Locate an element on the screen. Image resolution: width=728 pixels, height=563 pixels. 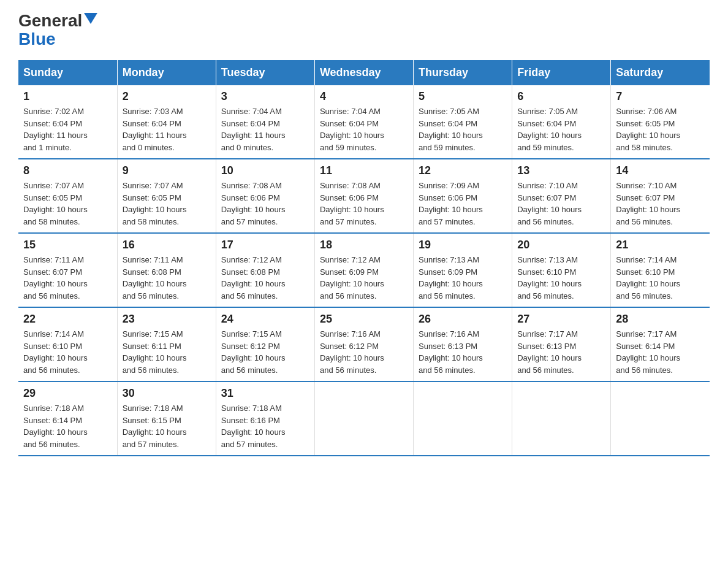
day-number: 29 is located at coordinates (67, 394).